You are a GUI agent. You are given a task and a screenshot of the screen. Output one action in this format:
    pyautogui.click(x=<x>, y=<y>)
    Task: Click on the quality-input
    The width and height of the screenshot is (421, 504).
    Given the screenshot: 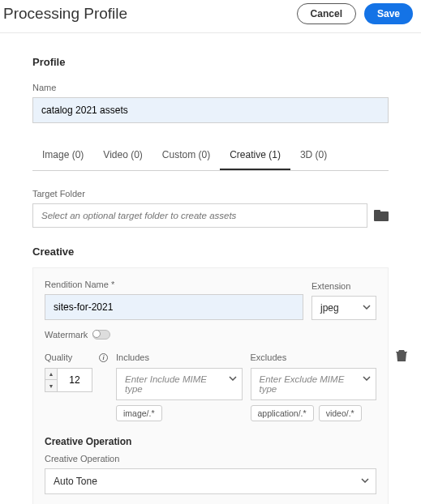 What is the action you would take?
    pyautogui.click(x=75, y=380)
    